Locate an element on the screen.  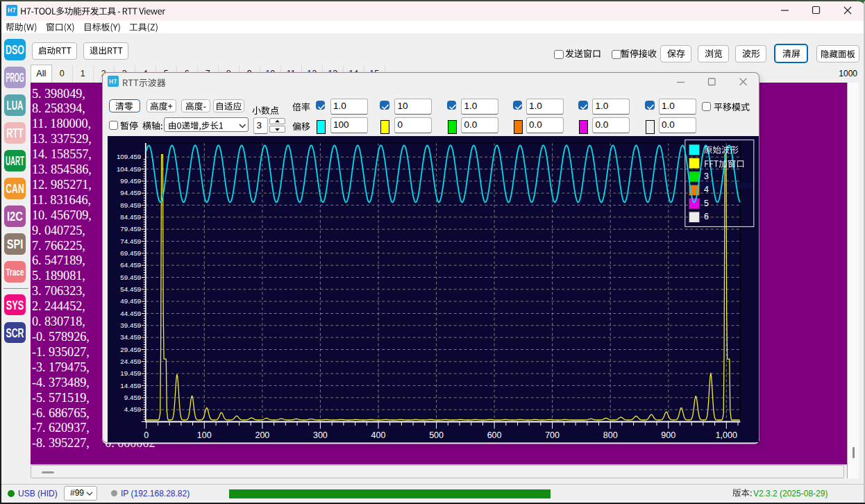
svg-text: LUA is located at coordinates (15, 106).